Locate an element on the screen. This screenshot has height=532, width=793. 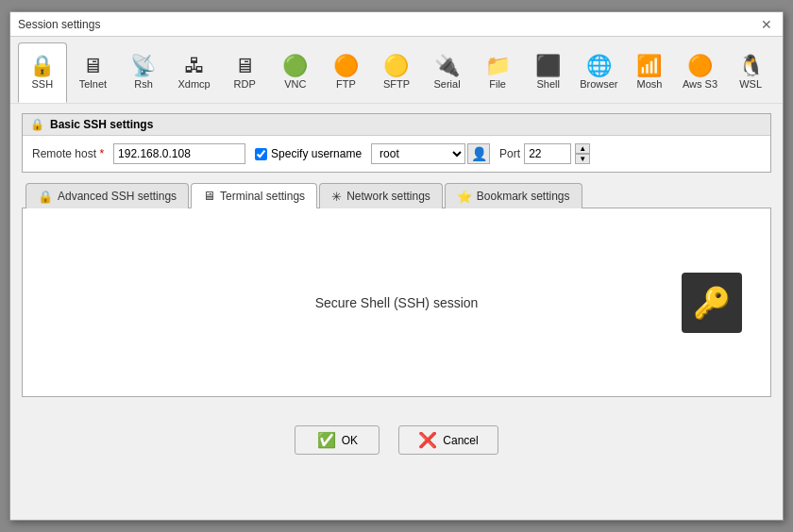
vnc-icon: 🟢 is located at coordinates (295, 66).